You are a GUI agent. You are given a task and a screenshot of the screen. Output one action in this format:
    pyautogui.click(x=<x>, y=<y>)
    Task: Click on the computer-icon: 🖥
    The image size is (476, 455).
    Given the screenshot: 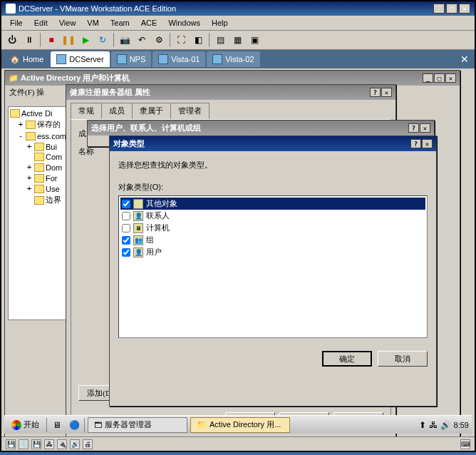 What is the action you would take?
    pyautogui.click(x=138, y=228)
    